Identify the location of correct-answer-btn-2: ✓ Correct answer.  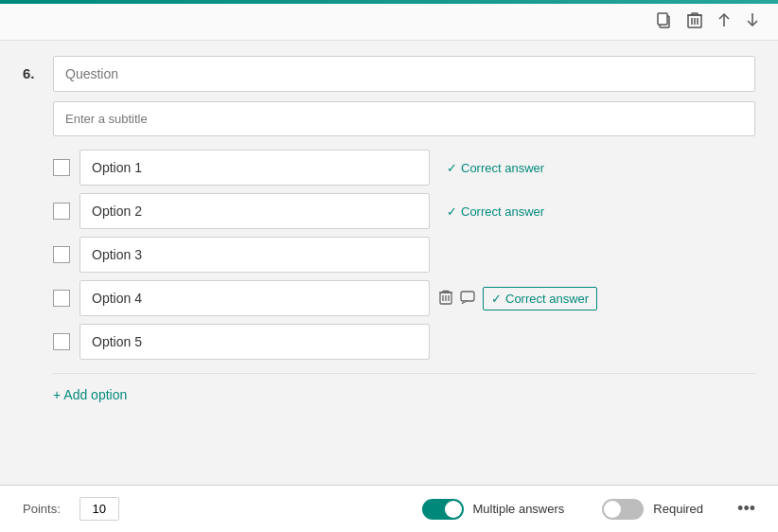
(496, 212).